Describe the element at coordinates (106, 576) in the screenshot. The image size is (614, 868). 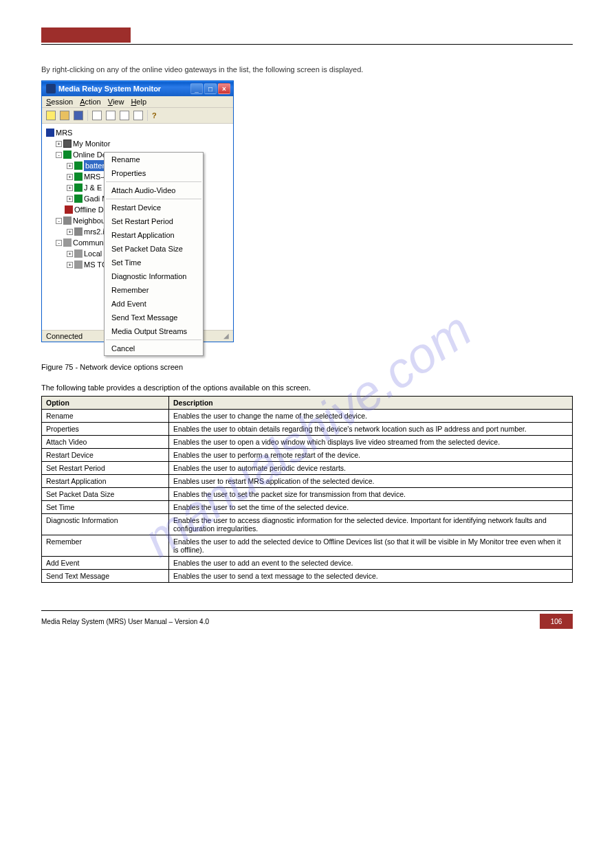
I see `cell-option: Send Text Message` at that location.